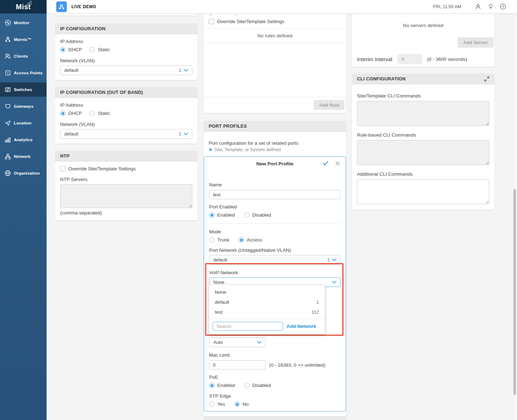 This screenshot has width=517, height=420. Describe the element at coordinates (282, 7) in the screenshot. I see `topbar: LIVE DEMO FRI, 11:50 AM ?` at that location.